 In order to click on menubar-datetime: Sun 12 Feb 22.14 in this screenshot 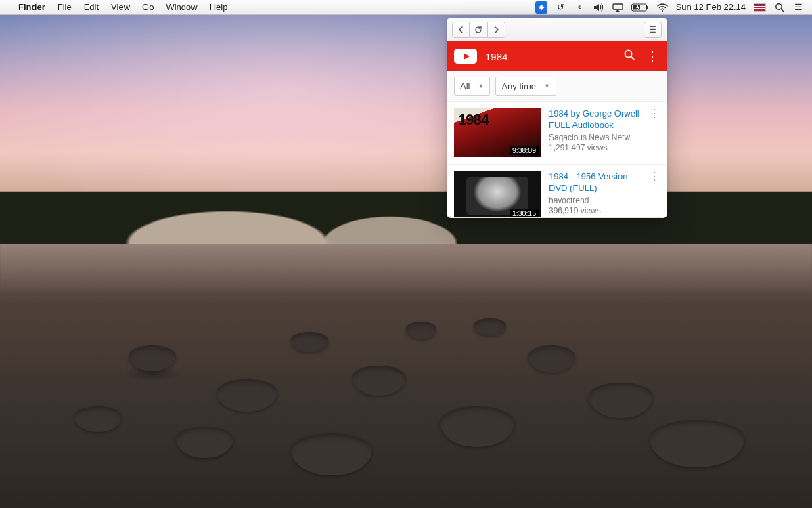, I will do `click(710, 7)`.